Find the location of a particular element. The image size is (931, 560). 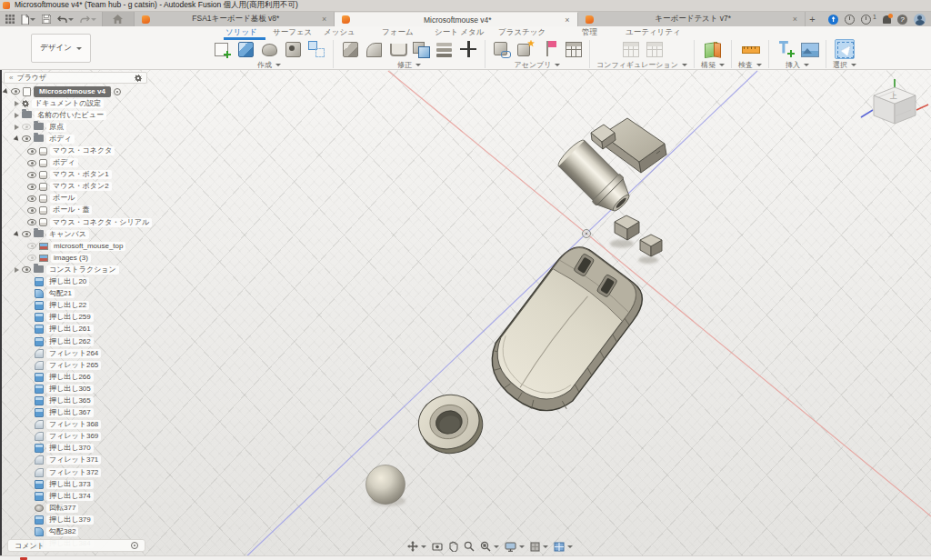

file-menu-button is located at coordinates (28, 20).